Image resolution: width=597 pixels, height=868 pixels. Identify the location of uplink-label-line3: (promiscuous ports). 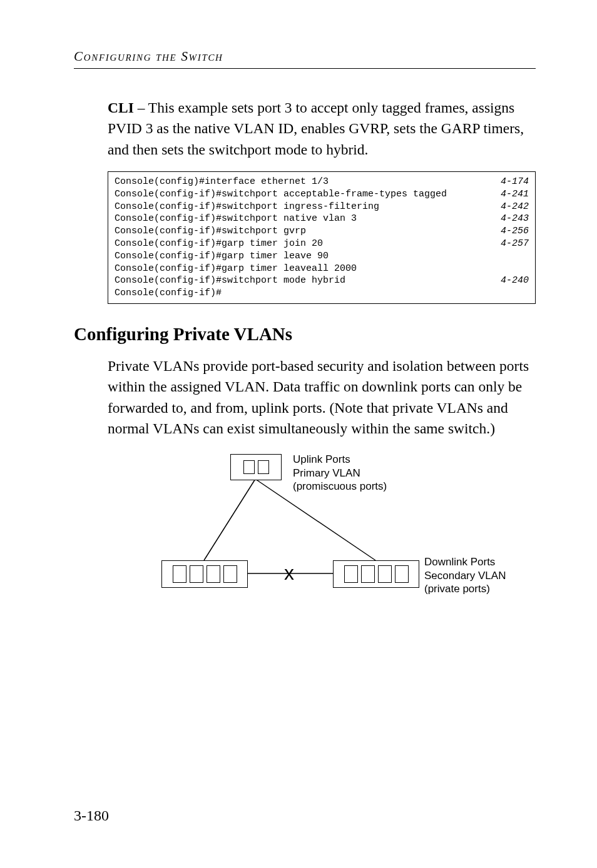
(340, 487).